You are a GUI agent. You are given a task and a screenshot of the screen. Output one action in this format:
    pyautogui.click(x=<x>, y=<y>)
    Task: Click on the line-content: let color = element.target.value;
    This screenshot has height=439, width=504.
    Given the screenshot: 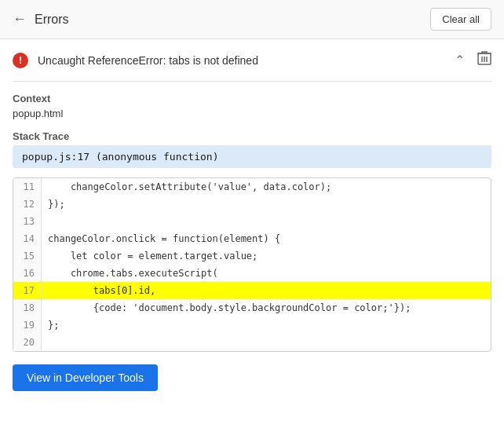 What is the action you would take?
    pyautogui.click(x=152, y=256)
    